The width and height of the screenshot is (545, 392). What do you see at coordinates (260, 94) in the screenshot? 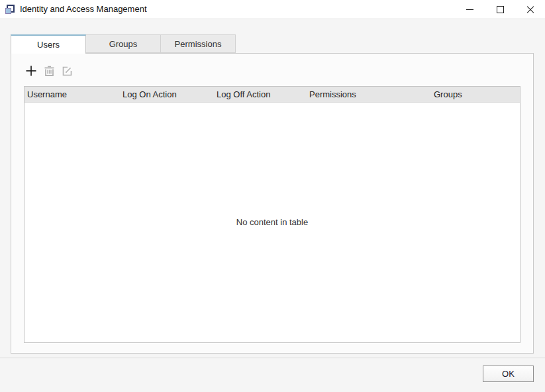
I see `column-header-log-off-action: Log Off Action` at bounding box center [260, 94].